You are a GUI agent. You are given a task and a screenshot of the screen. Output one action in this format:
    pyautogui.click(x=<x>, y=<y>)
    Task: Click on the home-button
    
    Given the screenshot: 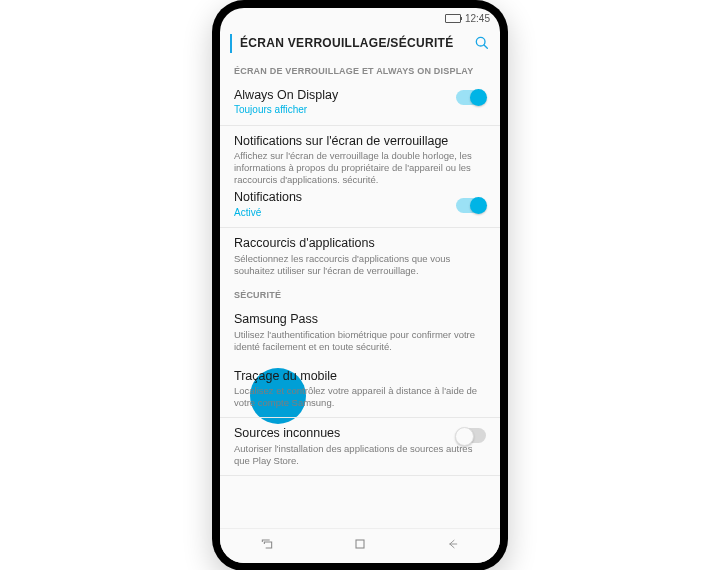 What is the action you would take?
    pyautogui.click(x=360, y=546)
    